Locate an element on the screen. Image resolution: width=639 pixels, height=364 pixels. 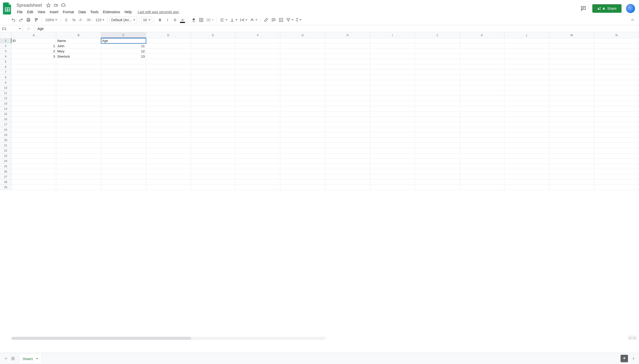
cell: Sherlock is located at coordinates (79, 56).